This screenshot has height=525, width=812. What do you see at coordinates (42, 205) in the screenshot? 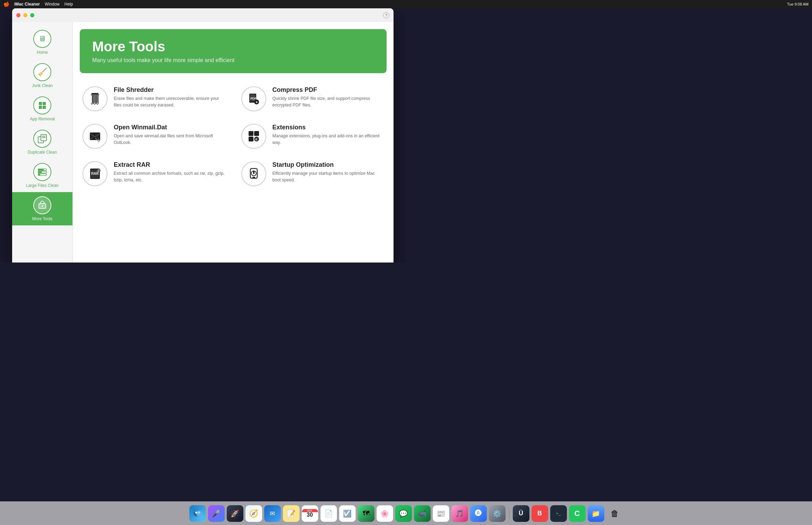
I see `more-tools-icon` at bounding box center [42, 205].